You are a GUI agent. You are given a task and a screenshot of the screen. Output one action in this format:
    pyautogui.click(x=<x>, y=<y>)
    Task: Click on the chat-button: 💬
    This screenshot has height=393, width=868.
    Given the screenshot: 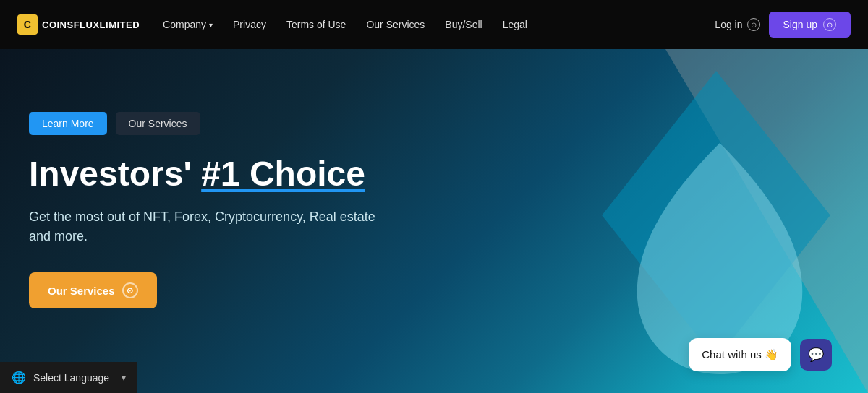 What is the action you would take?
    pyautogui.click(x=816, y=355)
    